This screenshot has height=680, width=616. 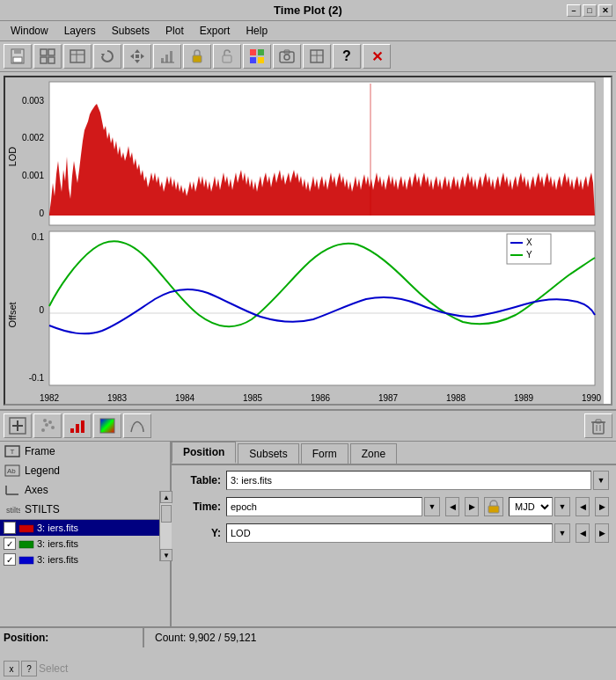 What do you see at coordinates (602, 507) in the screenshot?
I see `unit-nav-right: ▶` at bounding box center [602, 507].